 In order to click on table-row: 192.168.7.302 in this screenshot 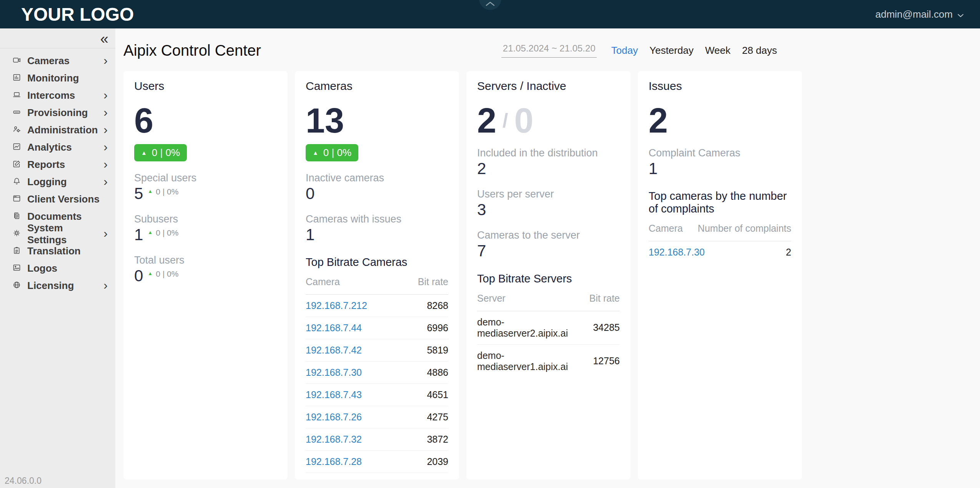, I will do `click(720, 252)`.